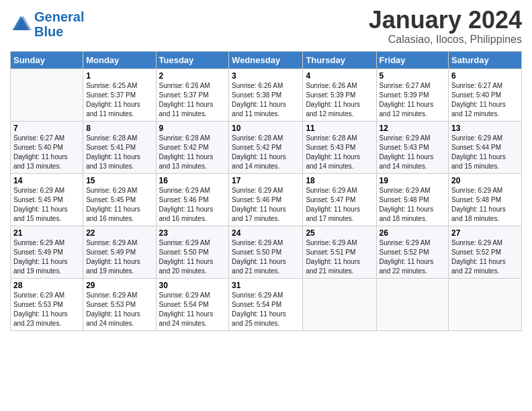 This screenshot has height=411, width=532. I want to click on table-row: 21Sunrise: 6:29 AMSunset: 5:49 PMDayligh…, so click(47, 252).